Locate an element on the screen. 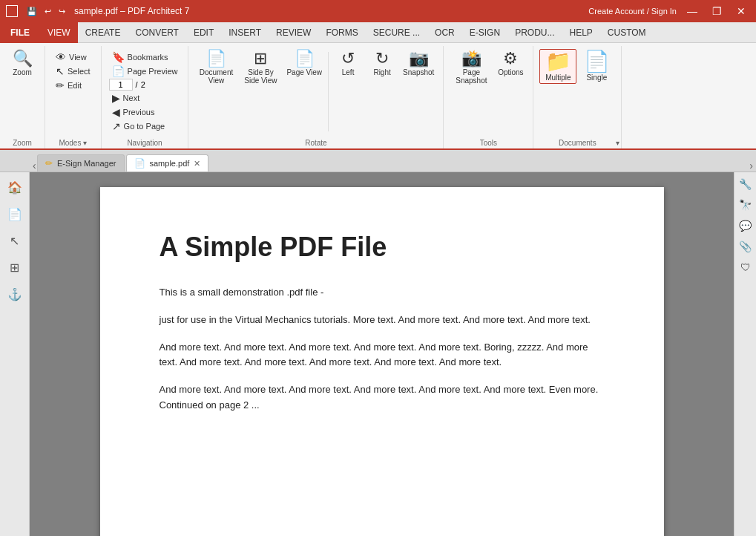 This screenshot has width=756, height=536. edit-icon: ✏ is located at coordinates (60, 85).